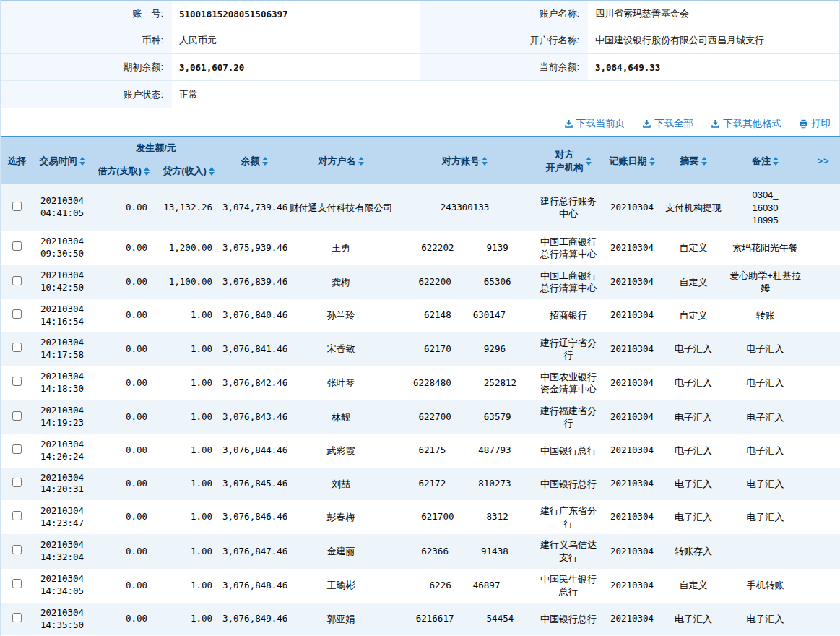 This screenshot has width=840, height=636. Describe the element at coordinates (559, 14) in the screenshot. I see `label-text: 账户名称:` at that location.